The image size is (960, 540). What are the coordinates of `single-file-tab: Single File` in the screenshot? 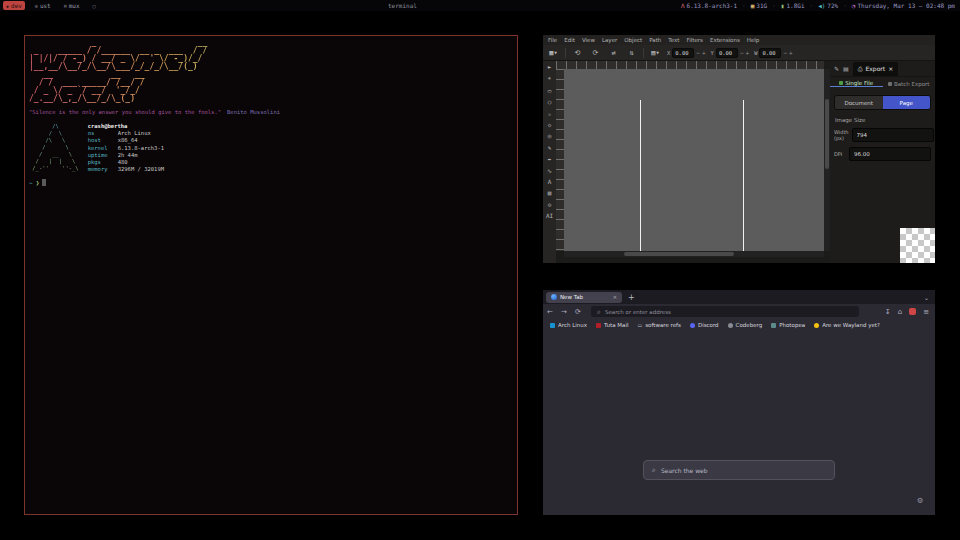 It's located at (856, 84).